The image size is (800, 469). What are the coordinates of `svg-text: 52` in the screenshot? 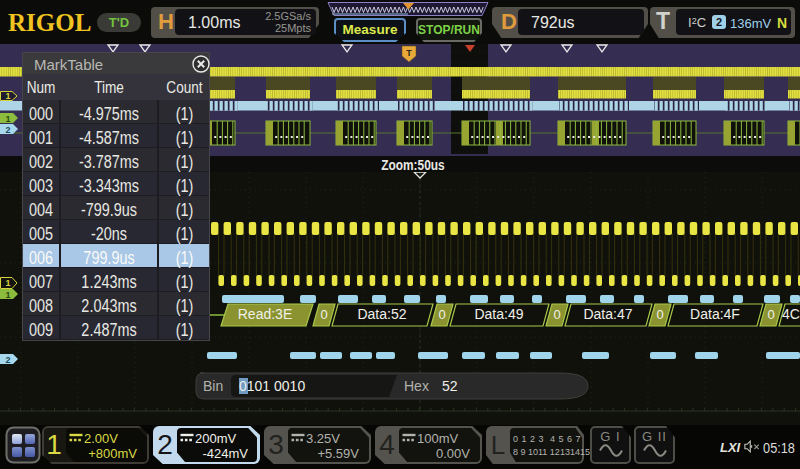 It's located at (450, 386).